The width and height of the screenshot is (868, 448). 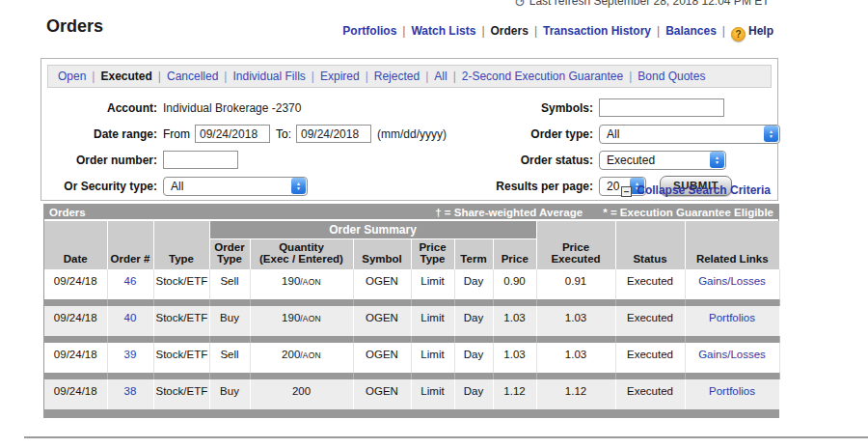 What do you see at coordinates (412, 357) in the screenshot?
I see `order-row: 09/24/18 39 Stock/ETF Sell 200/AON OGEN …` at bounding box center [412, 357].